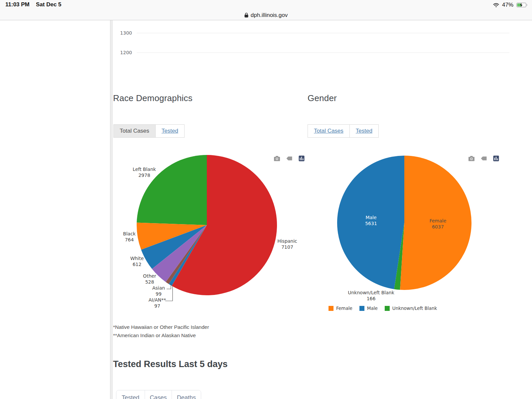 This screenshot has width=532, height=399. Describe the element at coordinates (289, 158) in the screenshot. I see `race-chart-modebar` at that location.